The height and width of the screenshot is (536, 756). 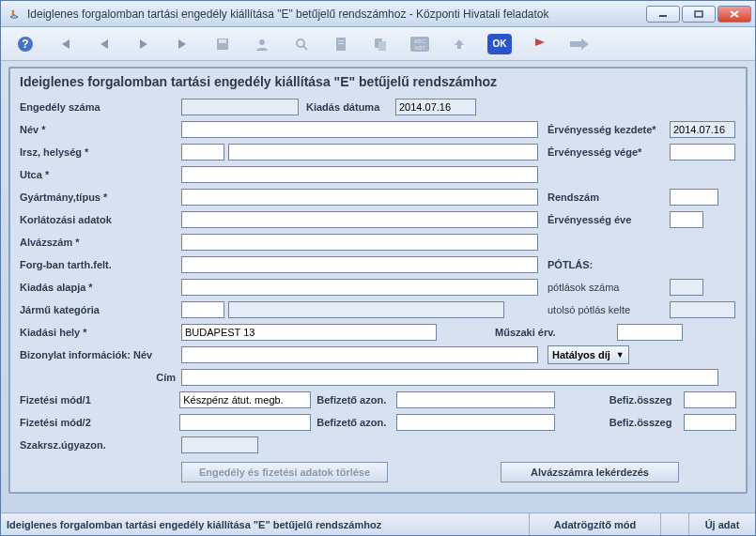 I want to click on erv-kezdete-field, so click(x=702, y=130).